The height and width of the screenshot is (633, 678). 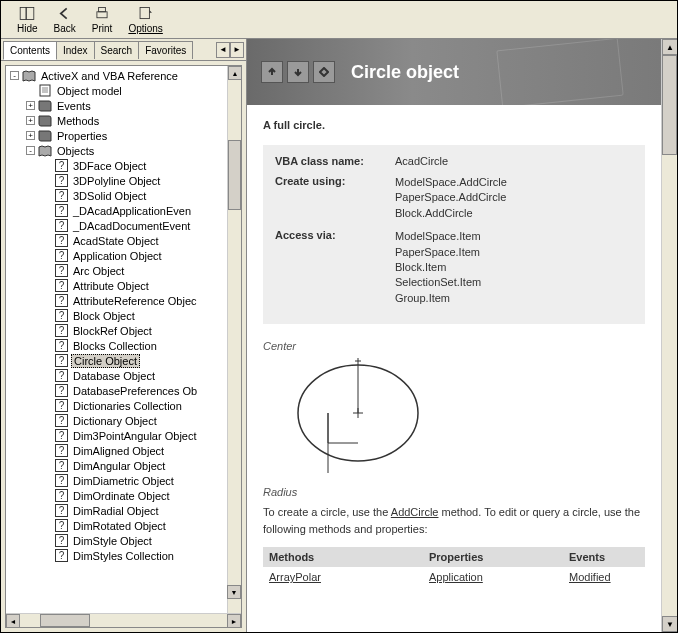 What do you see at coordinates (65, 20) in the screenshot?
I see `back-button: Back` at bounding box center [65, 20].